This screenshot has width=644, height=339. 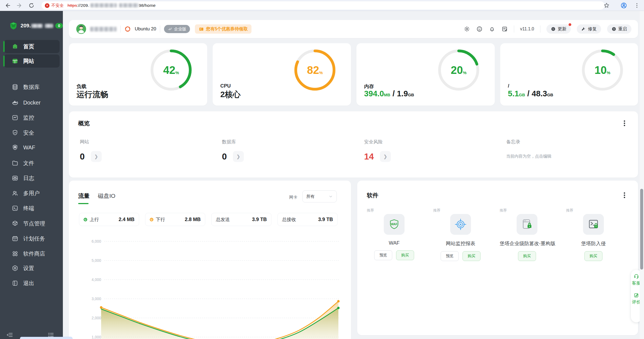 What do you see at coordinates (642, 175) in the screenshot?
I see `page-scrollbar-track` at bounding box center [642, 175].